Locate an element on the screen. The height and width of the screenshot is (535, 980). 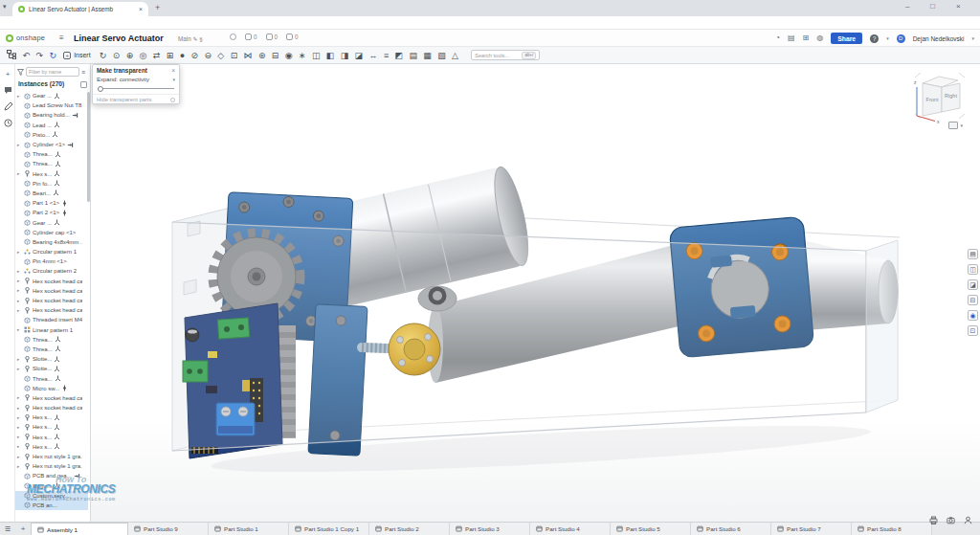
studio-tab: Part Studio 5 is located at coordinates (651, 528).